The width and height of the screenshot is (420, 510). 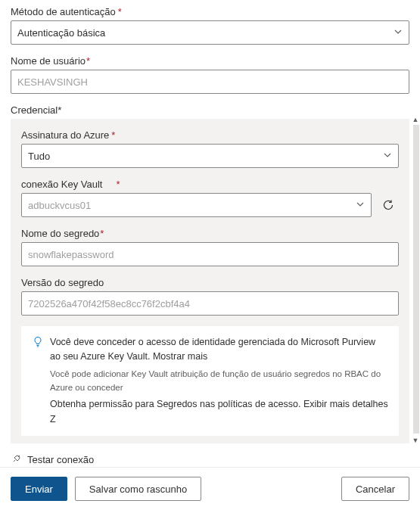 What do you see at coordinates (210, 254) in the screenshot?
I see `secret-name-input` at bounding box center [210, 254].